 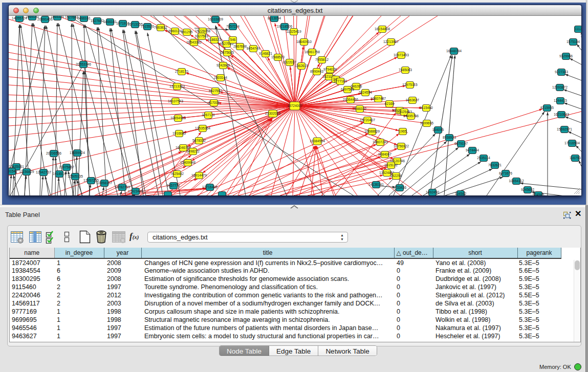 What do you see at coordinates (351, 99) in the screenshot?
I see `svg-text: 21364436` at bounding box center [351, 99].